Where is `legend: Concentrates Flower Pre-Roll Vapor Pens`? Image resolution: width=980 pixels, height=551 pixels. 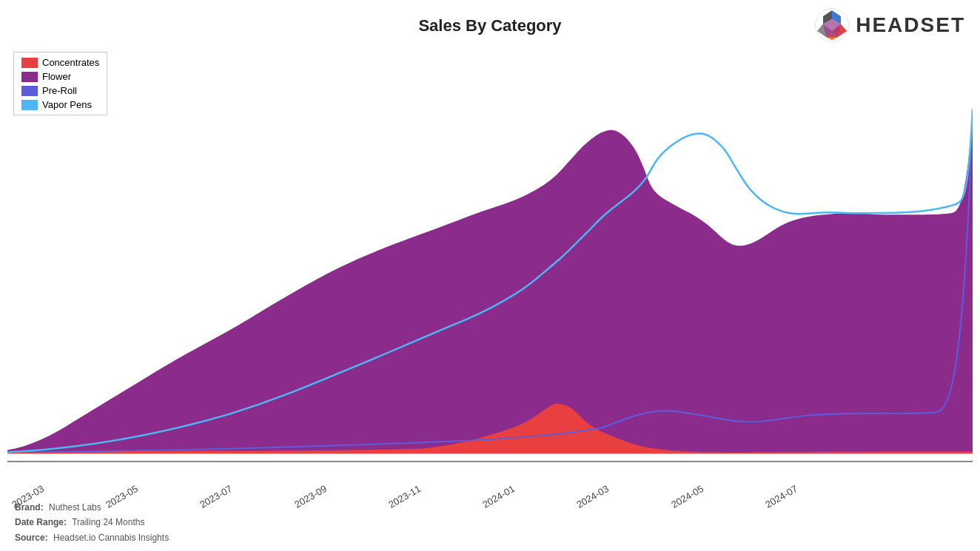
legend: Concentrates Flower Pre-Roll Vapor Pens is located at coordinates (61, 84).